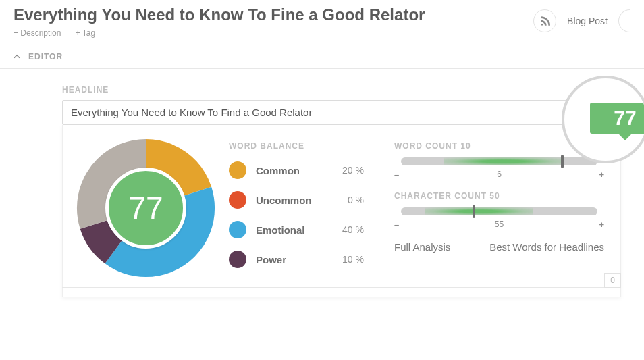 This screenshot has height=360, width=644. What do you see at coordinates (350, 230) in the screenshot?
I see `legend-pct: 40 %` at bounding box center [350, 230].